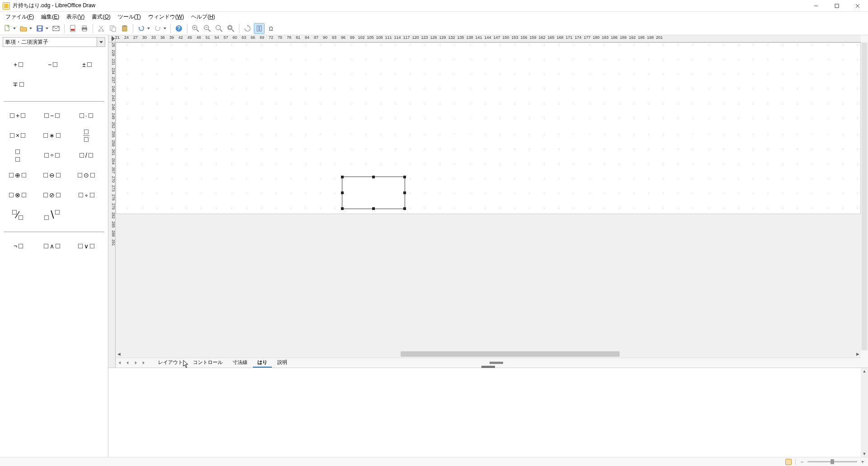 This screenshot has height=466, width=868. What do you see at coordinates (52, 65) in the screenshot?
I see `symbol-minus-unary: −` at bounding box center [52, 65].